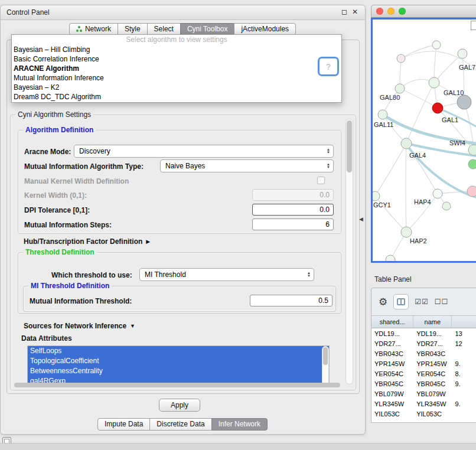 This screenshot has width=476, height=450. Describe the element at coordinates (400, 89) in the screenshot. I see `network-node-gal80` at that location.